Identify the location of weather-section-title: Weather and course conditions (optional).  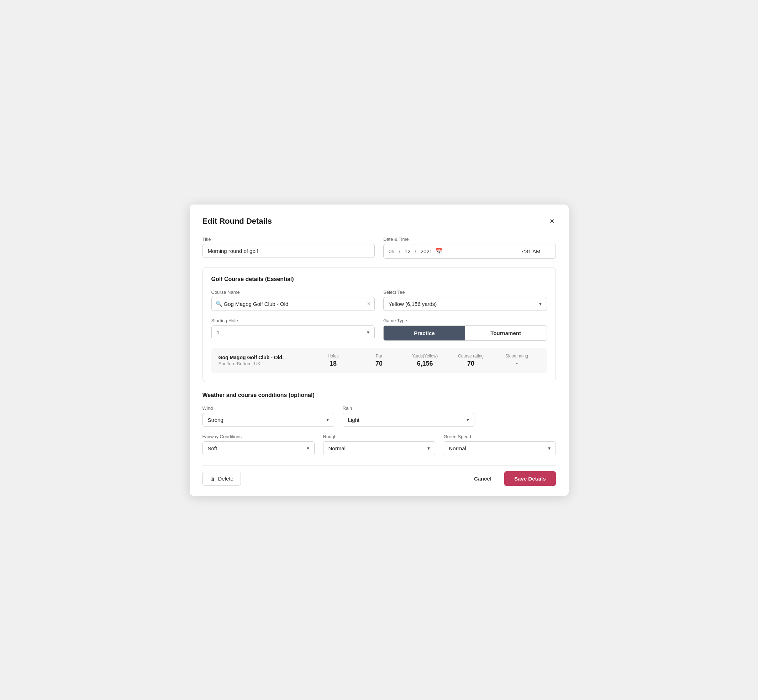
(379, 395).